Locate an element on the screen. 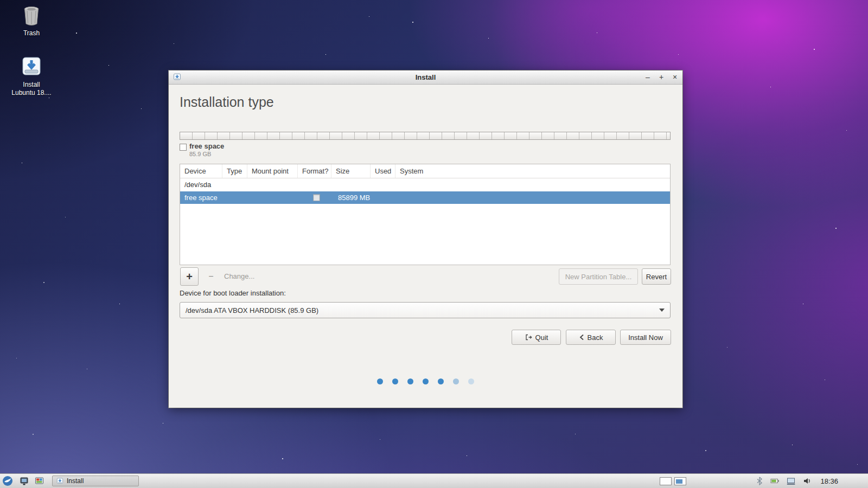 This screenshot has height=488, width=868. maximize-button: + is located at coordinates (661, 77).